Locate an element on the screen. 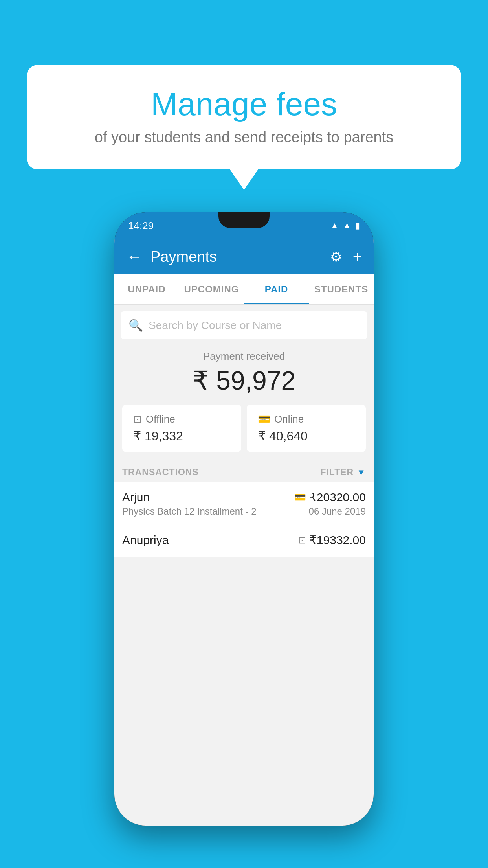  online-amount: ₹ 40,640 is located at coordinates (306, 436).